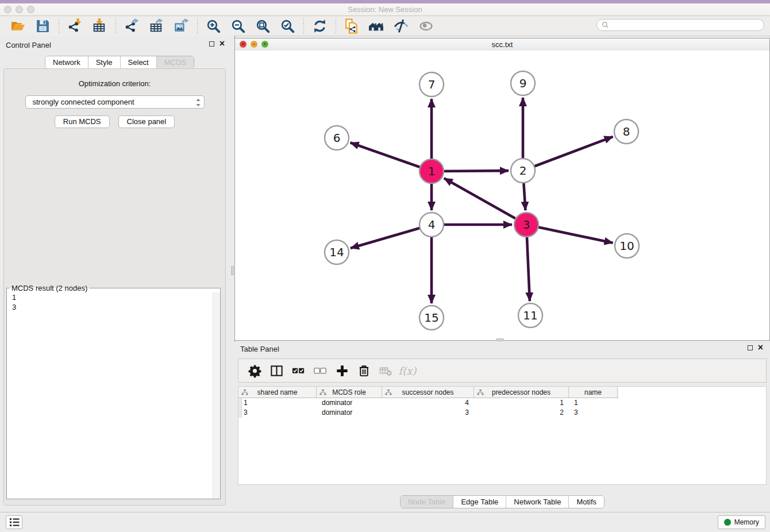  I want to click on table-body: 1dominator4113dominator323, so click(502, 408).